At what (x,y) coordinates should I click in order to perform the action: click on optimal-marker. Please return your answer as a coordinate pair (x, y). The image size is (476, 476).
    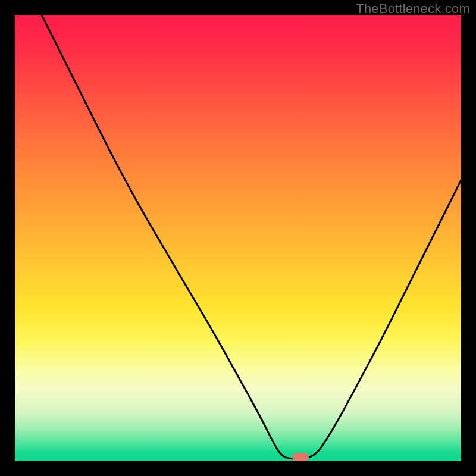
    Looking at the image, I should click on (300, 457).